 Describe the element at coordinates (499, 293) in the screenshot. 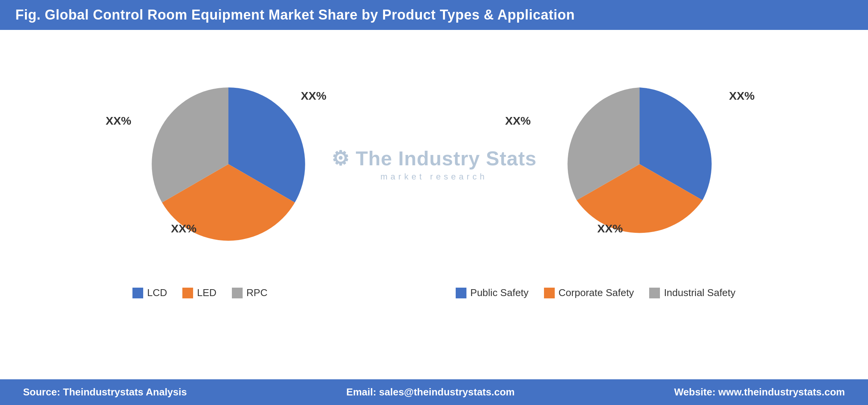

I see `public-label: Public Safety` at that location.